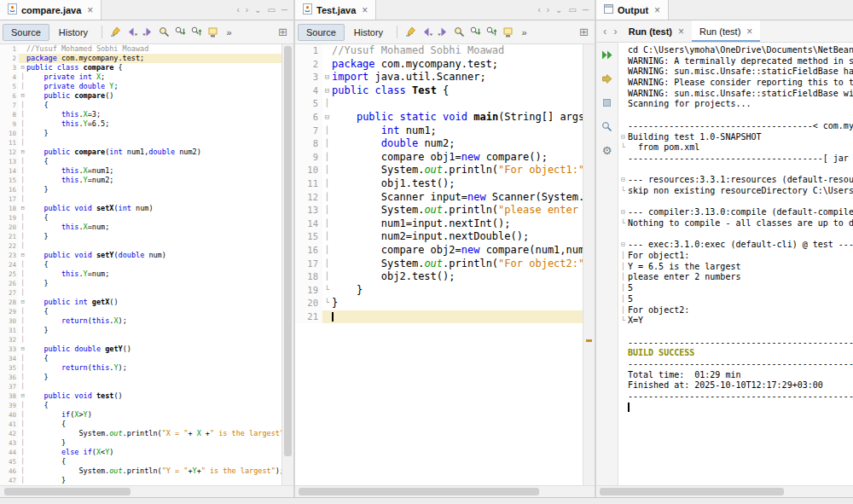  What do you see at coordinates (213, 32) in the screenshot?
I see `toggle-highlight-icon` at bounding box center [213, 32].